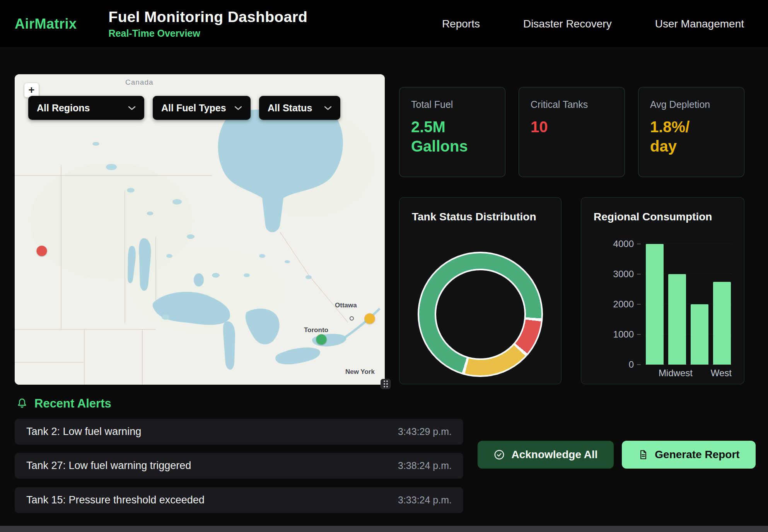 The image size is (768, 532). Describe the element at coordinates (115, 500) in the screenshot. I see `alert-message: Tank 15: Pressure threshold exceeded` at that location.